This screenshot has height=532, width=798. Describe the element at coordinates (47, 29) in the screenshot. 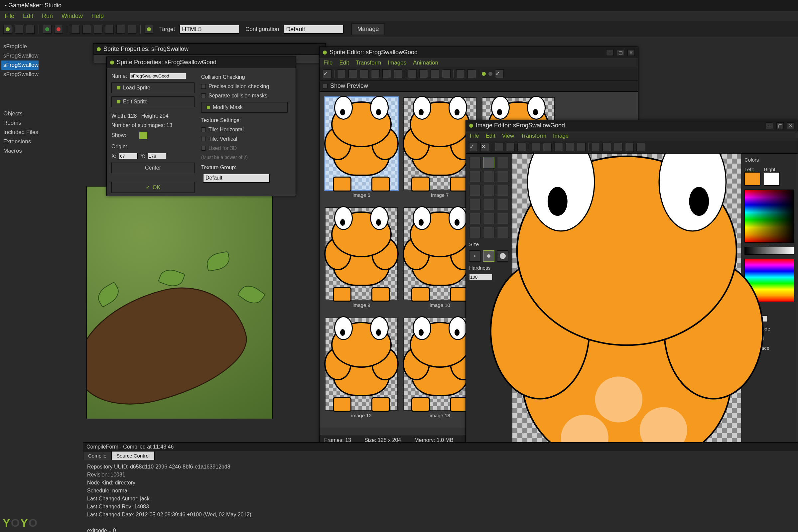

I see `tb-run-icon` at that location.